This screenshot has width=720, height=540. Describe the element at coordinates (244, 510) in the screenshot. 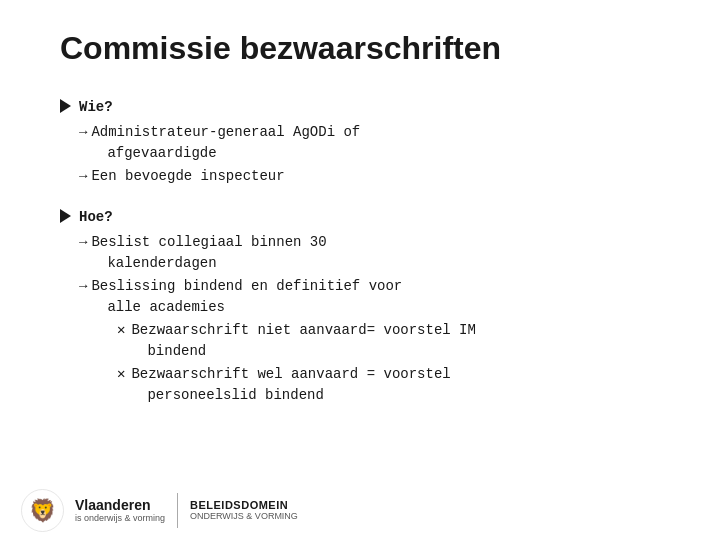

I see `footer-beleidsdomein-block: BELEIDSDOMEIN ONDERWIJS & VORMING` at that location.